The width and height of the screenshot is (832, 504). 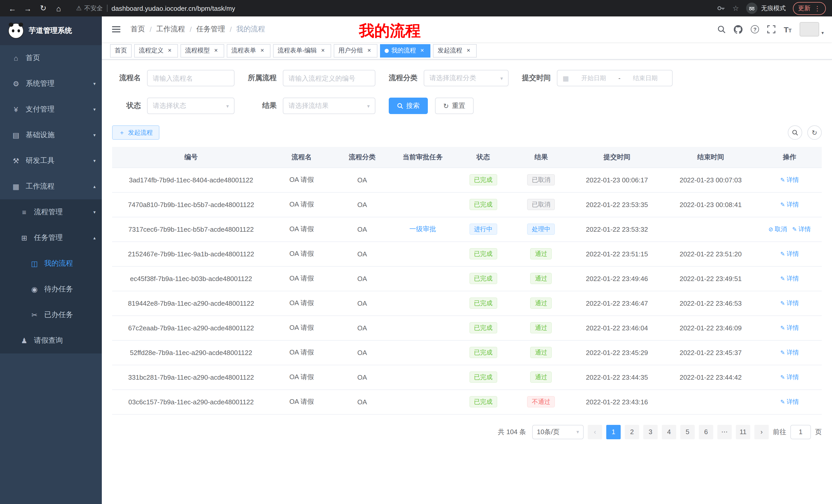 What do you see at coordinates (121, 51) in the screenshot?
I see `tab-home: 首页` at bounding box center [121, 51].